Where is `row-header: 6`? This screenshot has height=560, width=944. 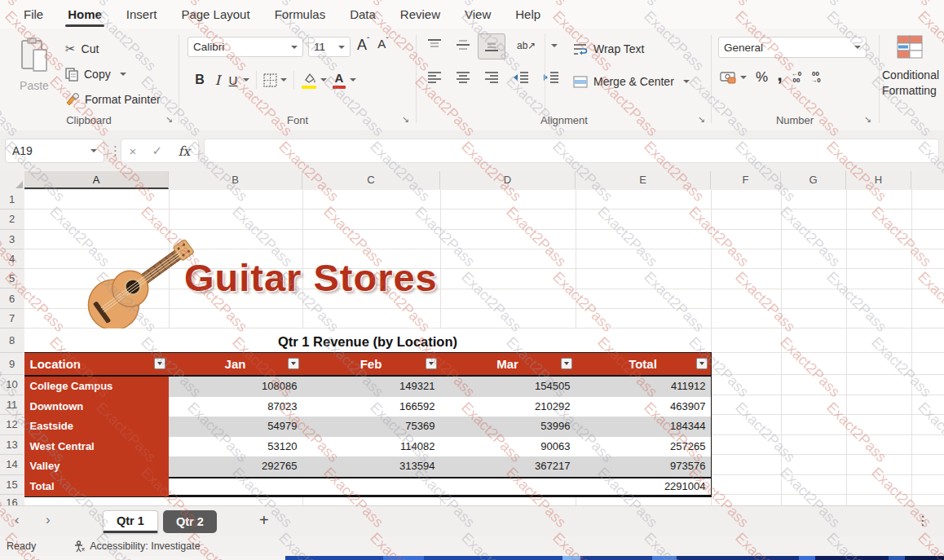 row-header: 6 is located at coordinates (11, 299).